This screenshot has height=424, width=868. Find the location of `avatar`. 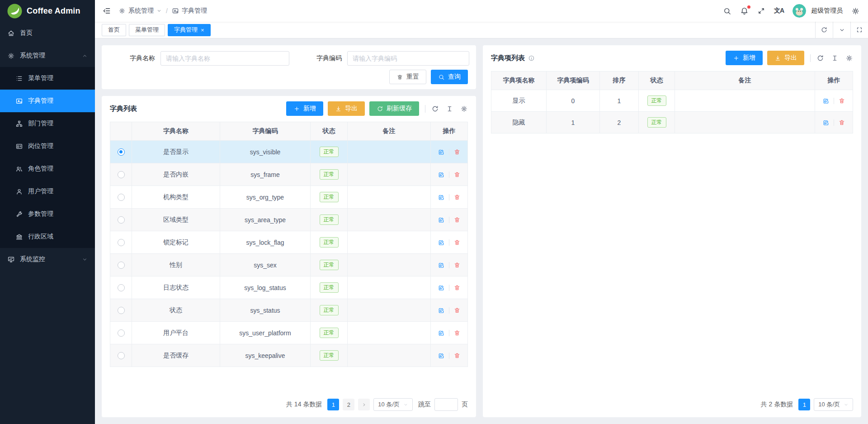

avatar is located at coordinates (799, 11).